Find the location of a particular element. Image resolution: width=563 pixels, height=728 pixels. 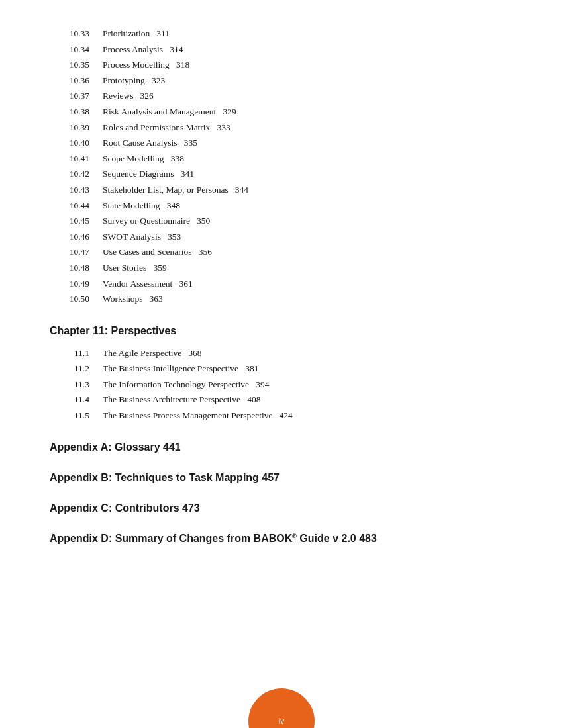

toc-title: SWOT Analysis 353 is located at coordinates (142, 237).